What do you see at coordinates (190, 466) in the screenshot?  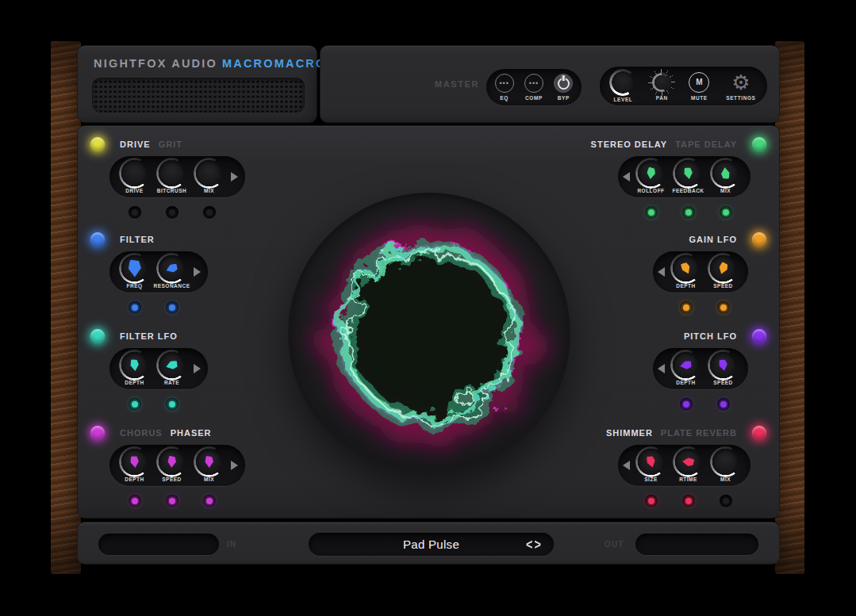 I see `module-chorus-phaser: CHORUS PHASER DEPTH SPEED MIX` at bounding box center [190, 466].